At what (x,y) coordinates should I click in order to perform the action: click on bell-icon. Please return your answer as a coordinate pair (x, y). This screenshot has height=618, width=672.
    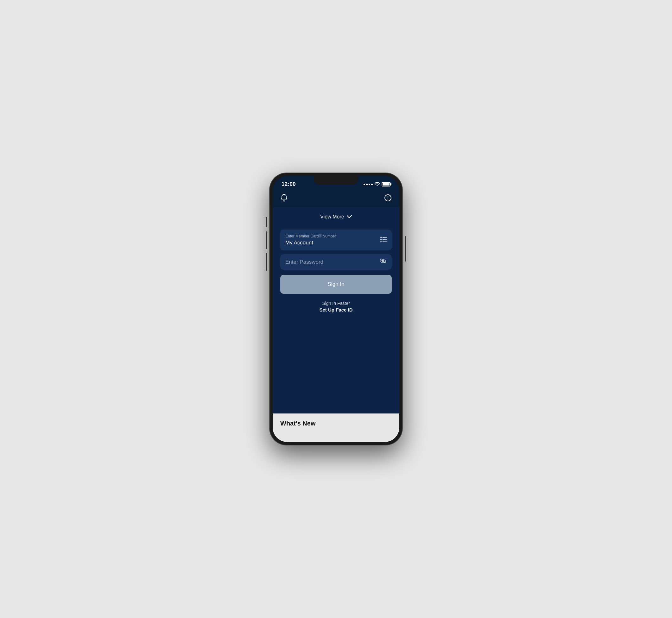
    Looking at the image, I should click on (284, 199).